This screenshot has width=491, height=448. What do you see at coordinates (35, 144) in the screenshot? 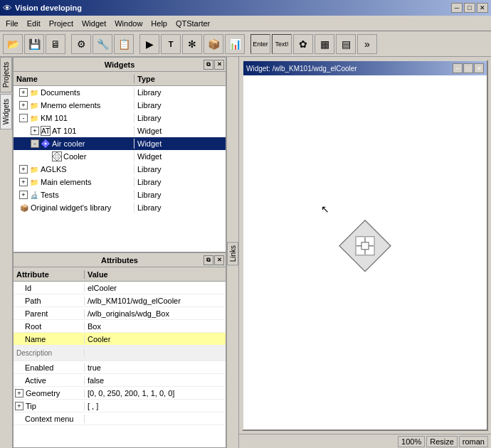
I see `expander-aircooler: -` at bounding box center [35, 144].